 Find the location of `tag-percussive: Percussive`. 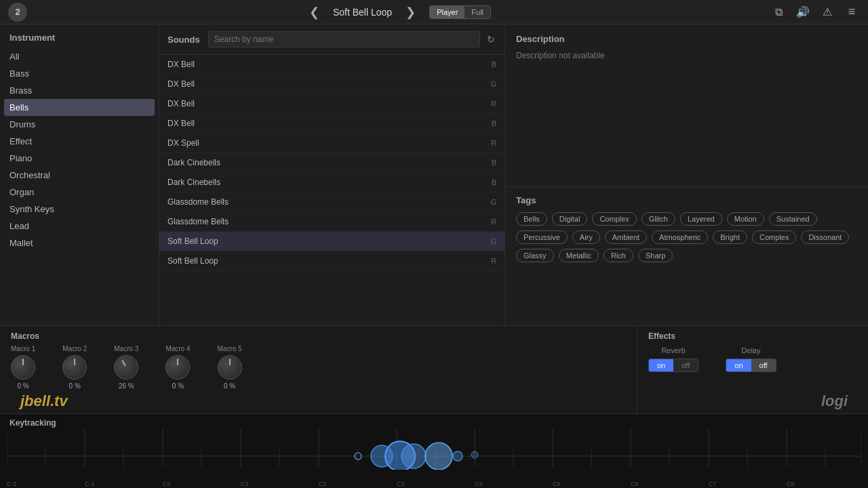

tag-percussive: Percussive is located at coordinates (542, 237).